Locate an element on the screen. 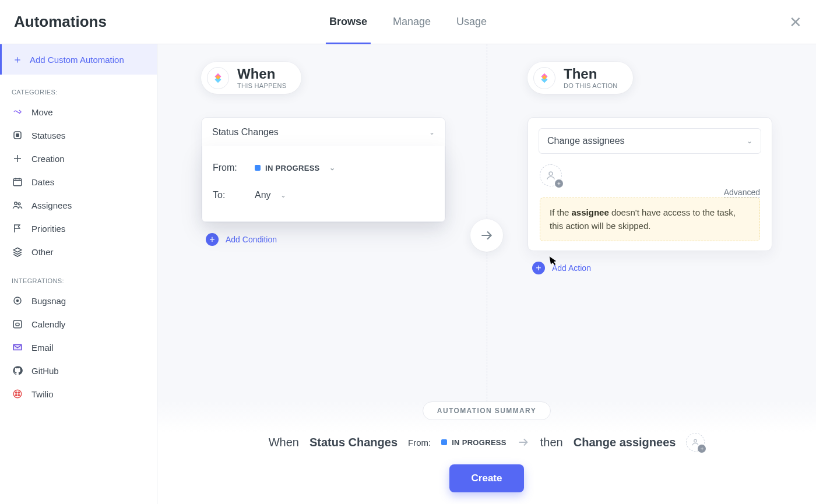 This screenshot has height=504, width=816. warn-text-bold: assignee is located at coordinates (590, 212).